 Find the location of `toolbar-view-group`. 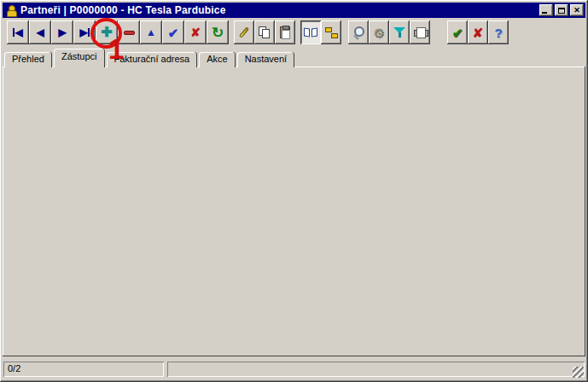

toolbar-view-group is located at coordinates (321, 32).